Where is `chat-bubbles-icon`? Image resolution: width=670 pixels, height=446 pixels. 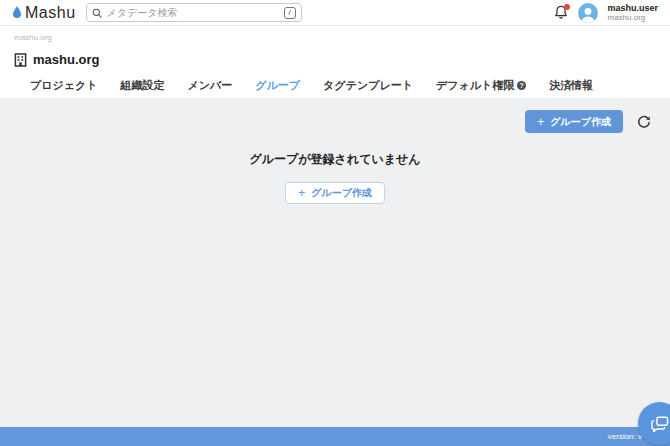 chat-bubbles-icon is located at coordinates (660, 424).